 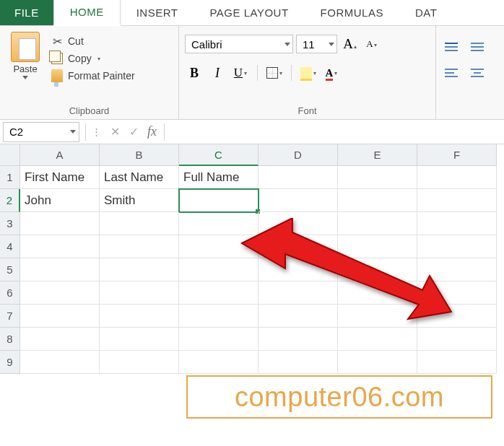 I want to click on paste-button: Paste, so click(x=25, y=55).